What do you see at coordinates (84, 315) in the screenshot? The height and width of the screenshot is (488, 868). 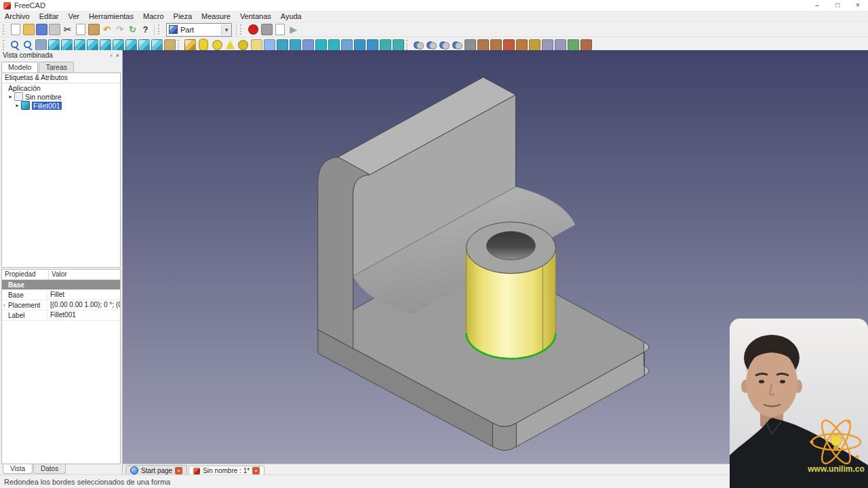 I see `property-value: Fillet001` at bounding box center [84, 315].